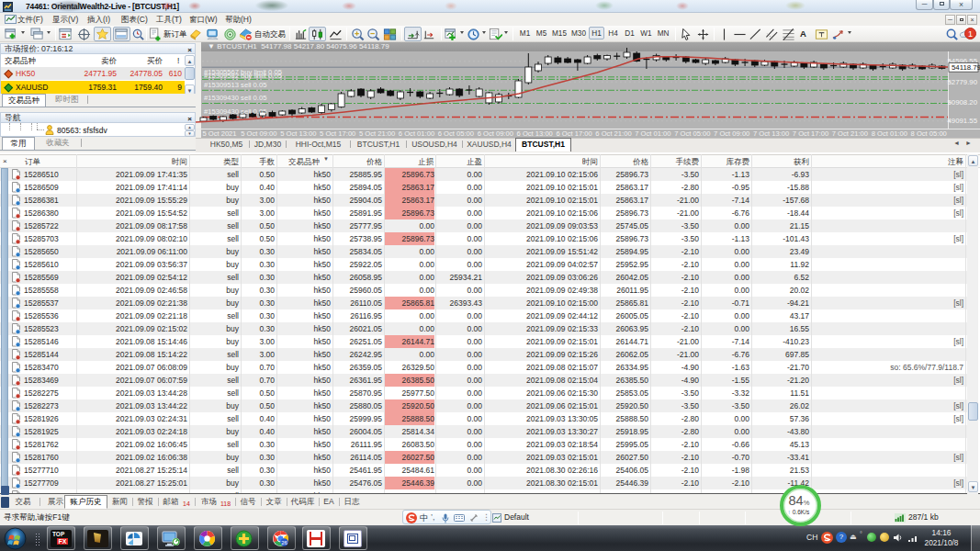 This screenshot has width=980, height=551. Describe the element at coordinates (298, 134) in the screenshot. I see `svg-text: 5 Oct 13:00` at that location.